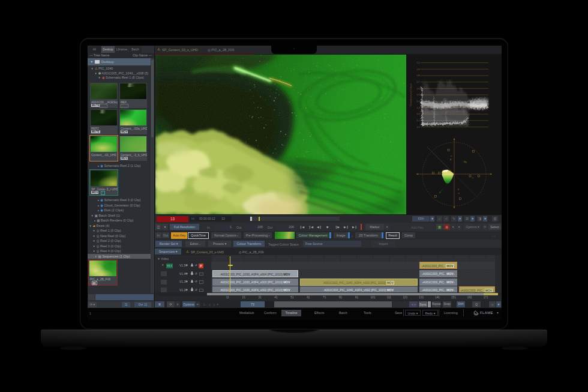  What do you see at coordinates (419, 101) in the screenshot?
I see `svg-text: 0.4` at bounding box center [419, 101].